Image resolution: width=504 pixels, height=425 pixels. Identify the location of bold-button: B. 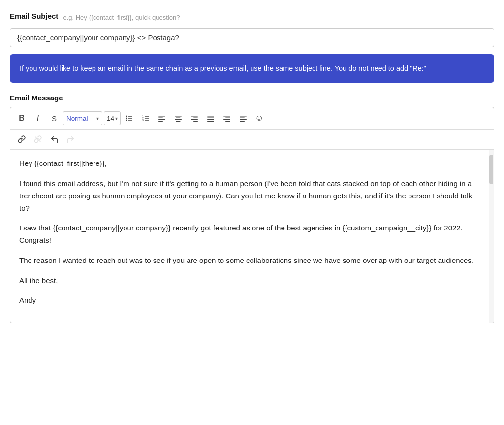
(22, 118).